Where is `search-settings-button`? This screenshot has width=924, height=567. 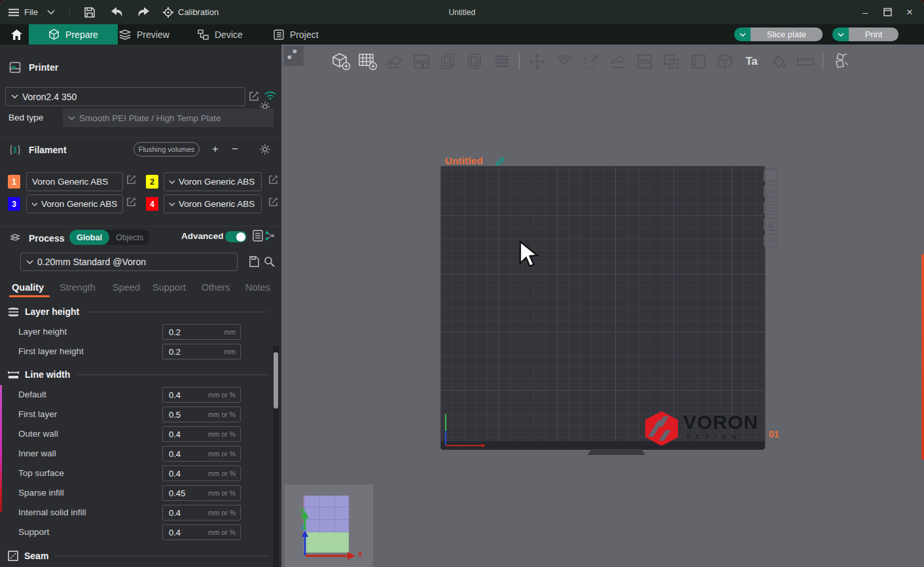
search-settings-button is located at coordinates (270, 262).